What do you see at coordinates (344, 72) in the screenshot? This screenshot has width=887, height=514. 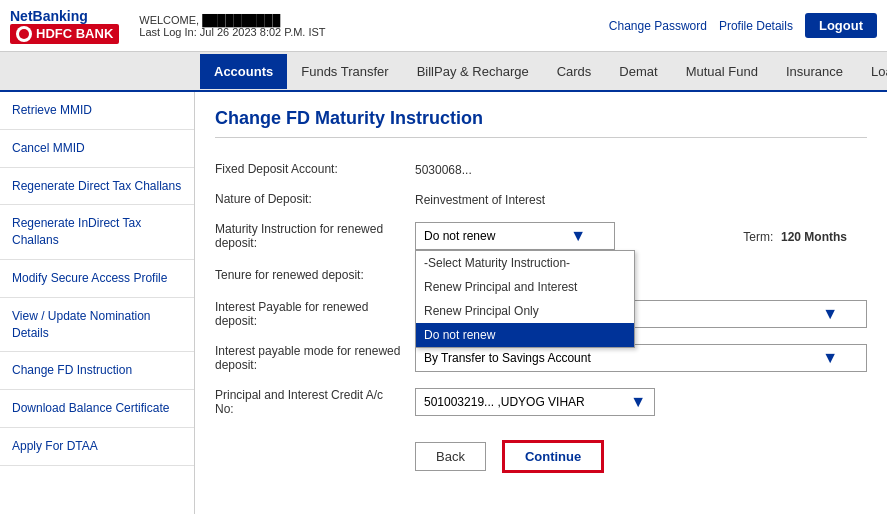 I see `nav-funds-transfer: Funds Transfer` at bounding box center [344, 72].